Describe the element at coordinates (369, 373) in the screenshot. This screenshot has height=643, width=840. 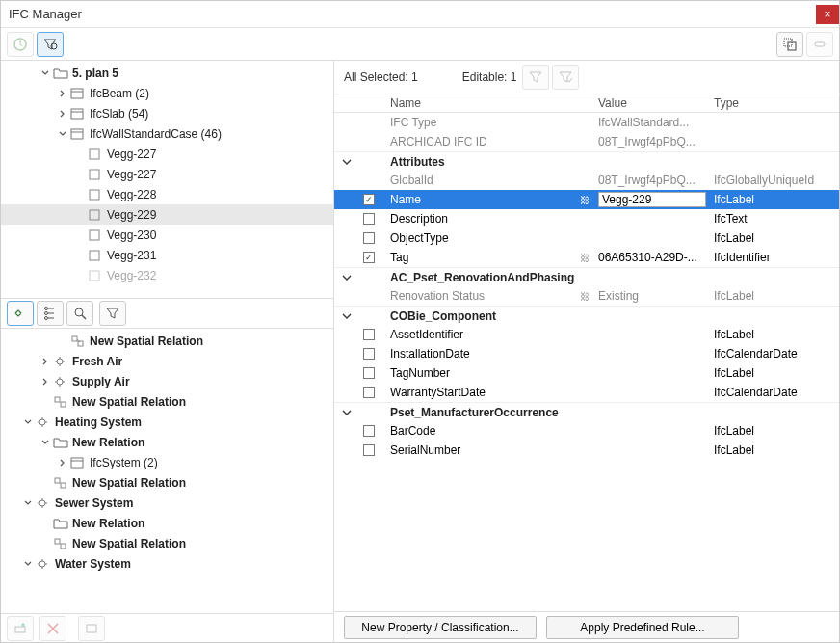
I see `tagno-checkbox` at that location.